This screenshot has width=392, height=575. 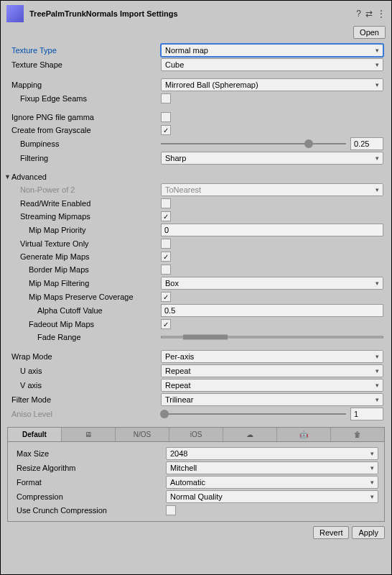 What do you see at coordinates (82, 85) in the screenshot?
I see `mapping-label: Mapping` at bounding box center [82, 85].